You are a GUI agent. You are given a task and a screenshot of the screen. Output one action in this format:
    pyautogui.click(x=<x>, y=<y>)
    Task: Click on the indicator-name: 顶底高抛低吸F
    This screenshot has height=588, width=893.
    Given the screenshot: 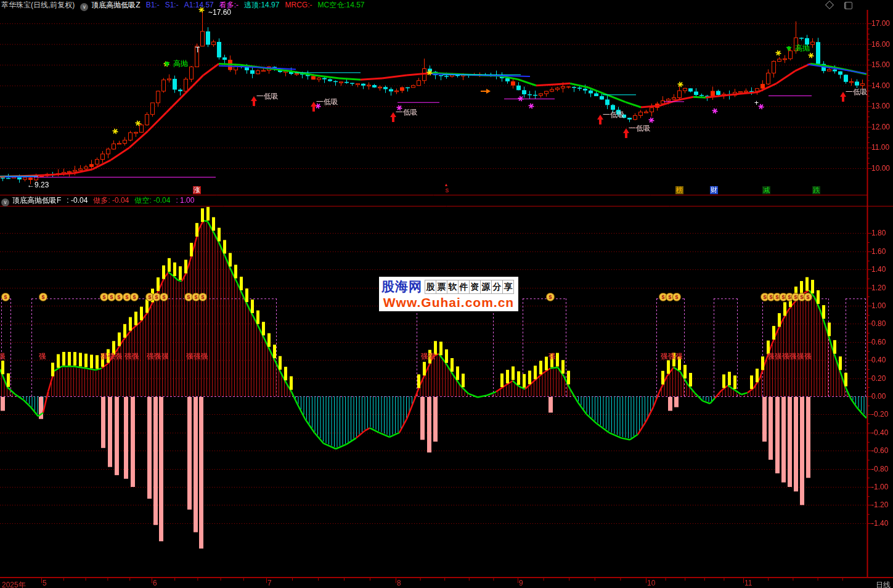 What is the action you would take?
    pyautogui.click(x=37, y=200)
    